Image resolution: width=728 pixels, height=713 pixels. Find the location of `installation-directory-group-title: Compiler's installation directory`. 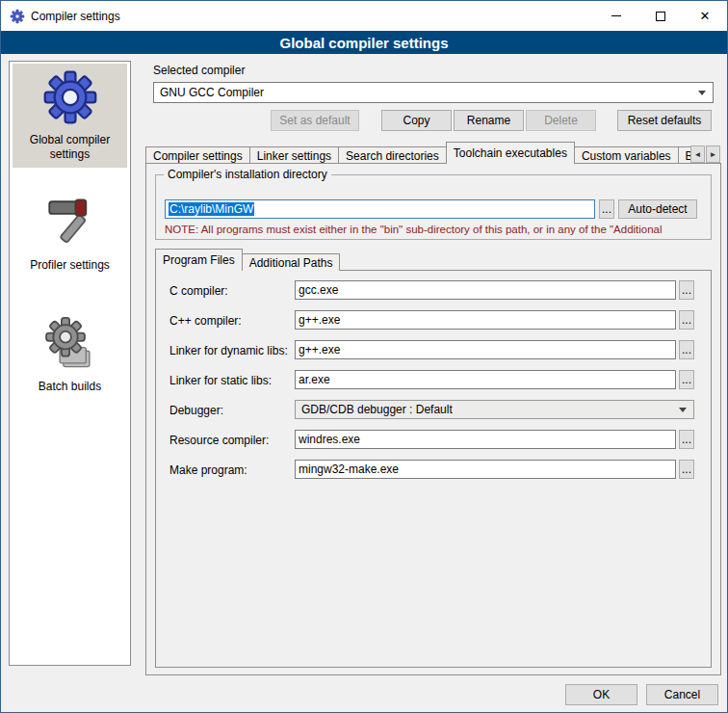

installation-directory-group-title: Compiler's installation directory is located at coordinates (247, 174).